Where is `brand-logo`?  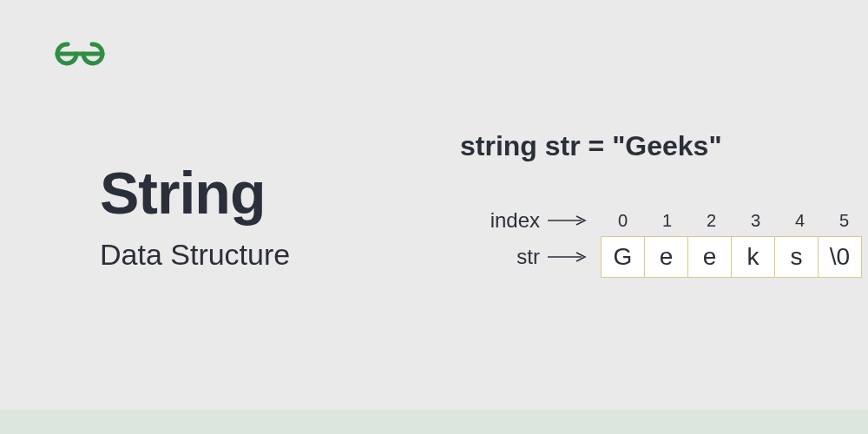
brand-logo is located at coordinates (80, 56).